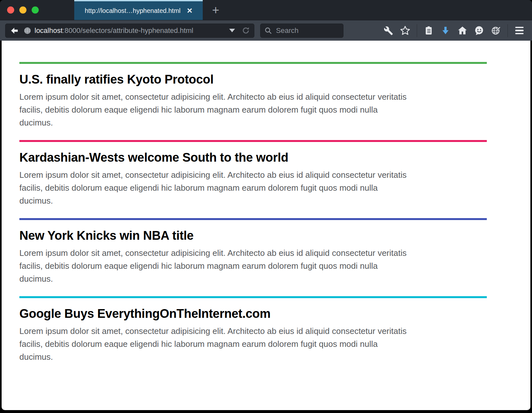 The image size is (532, 413). I want to click on home-button, so click(462, 31).